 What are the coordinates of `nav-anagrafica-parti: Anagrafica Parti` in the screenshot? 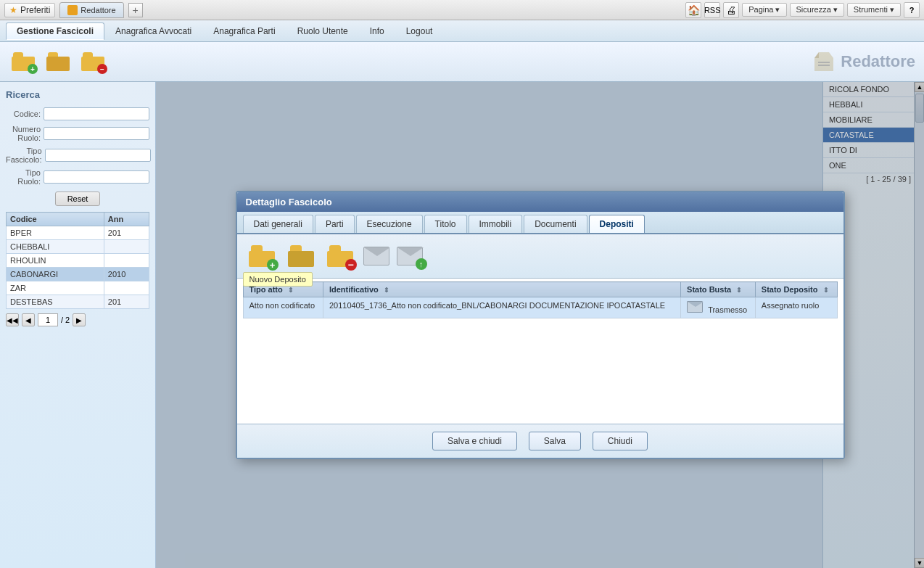 It's located at (244, 31).